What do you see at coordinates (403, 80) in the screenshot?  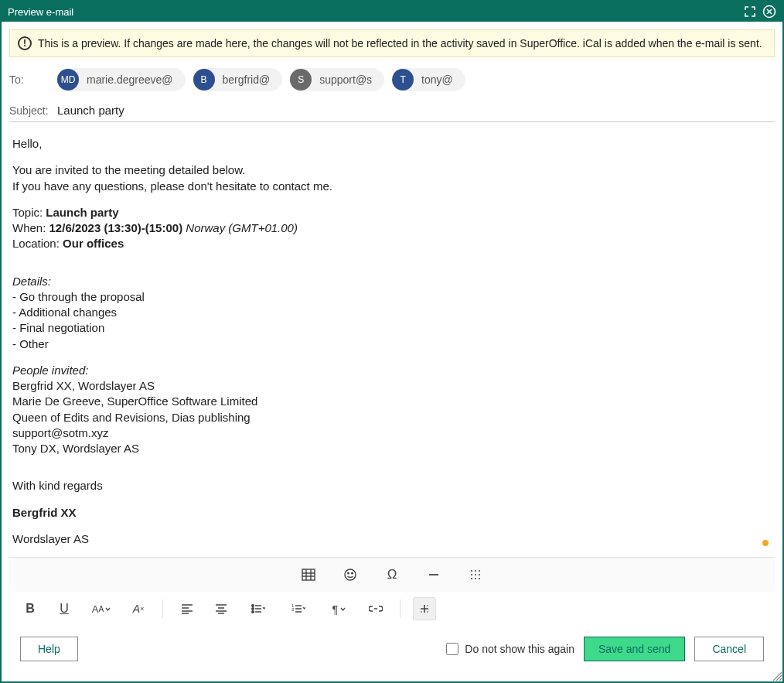 I see `avatar: T` at bounding box center [403, 80].